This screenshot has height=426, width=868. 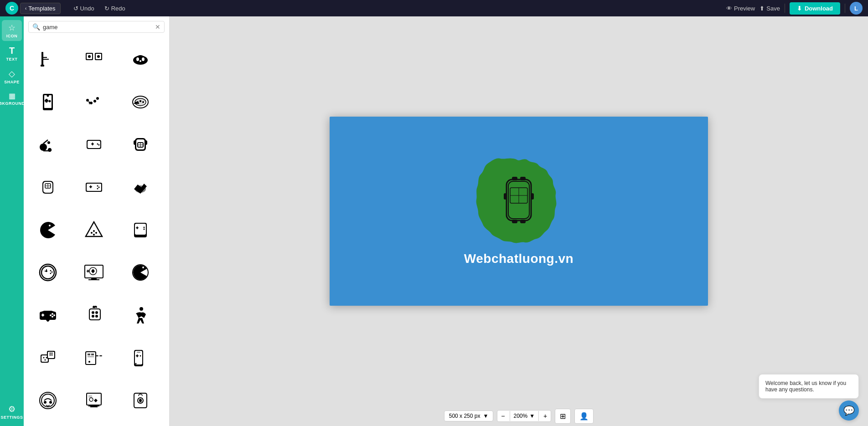 What do you see at coordinates (12, 54) in the screenshot?
I see `tool-text: T TEXT` at bounding box center [12, 54].